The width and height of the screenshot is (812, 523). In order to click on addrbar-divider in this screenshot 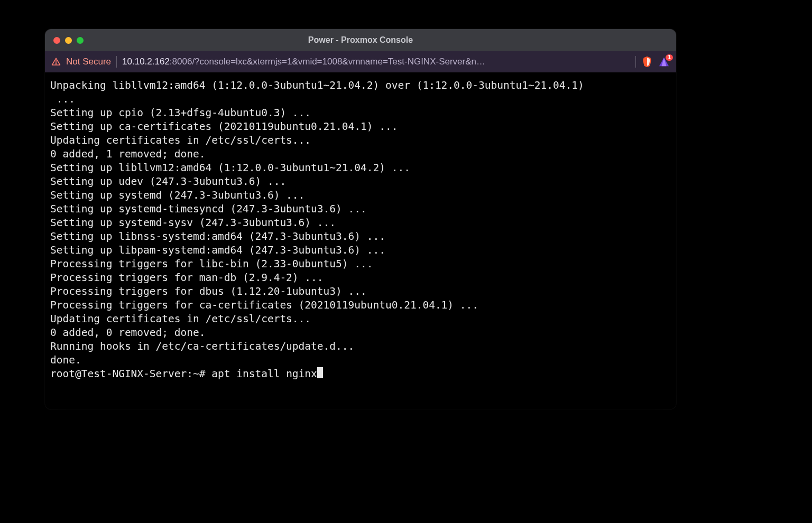, I will do `click(116, 62)`.